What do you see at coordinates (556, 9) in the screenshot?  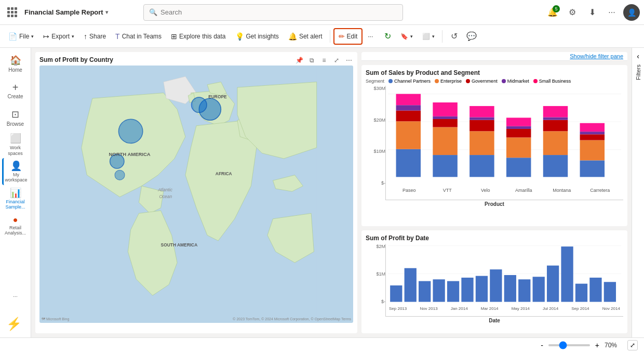 I see `notifications-badge: 5` at bounding box center [556, 9].